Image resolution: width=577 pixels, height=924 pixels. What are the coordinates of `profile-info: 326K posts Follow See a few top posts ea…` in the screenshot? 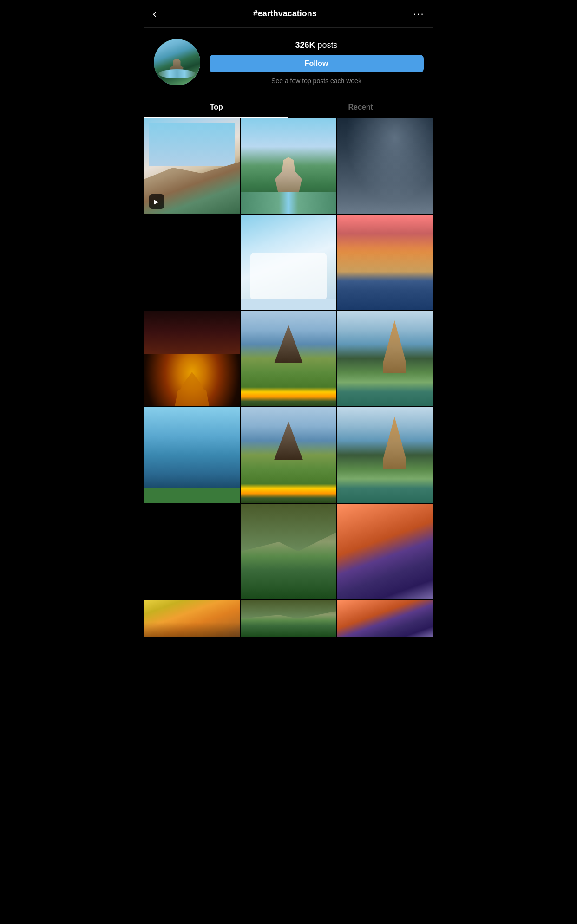 It's located at (317, 62).